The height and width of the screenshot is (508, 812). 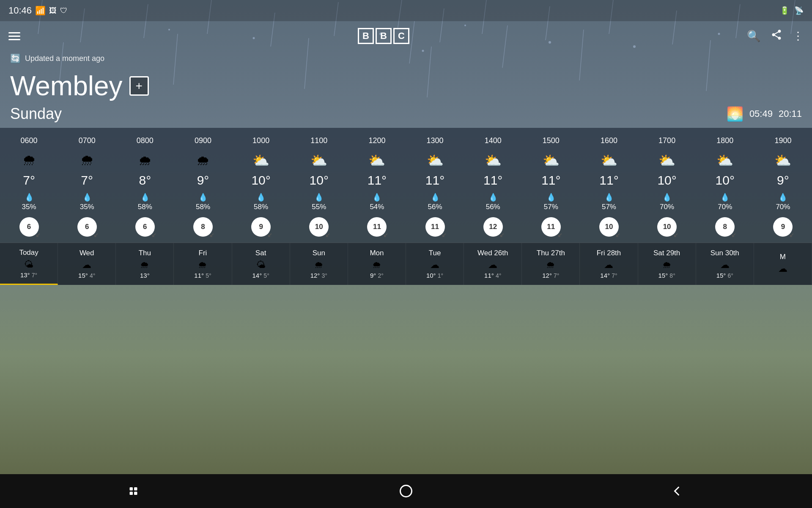 What do you see at coordinates (135, 491) in the screenshot?
I see `nav-menu-button` at bounding box center [135, 491].